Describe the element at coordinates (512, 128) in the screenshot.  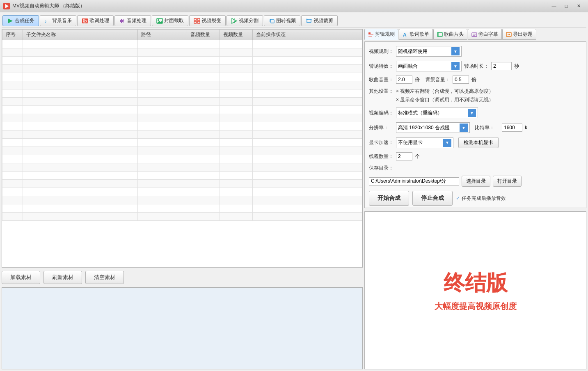
I see `bitrate-input` at that location.